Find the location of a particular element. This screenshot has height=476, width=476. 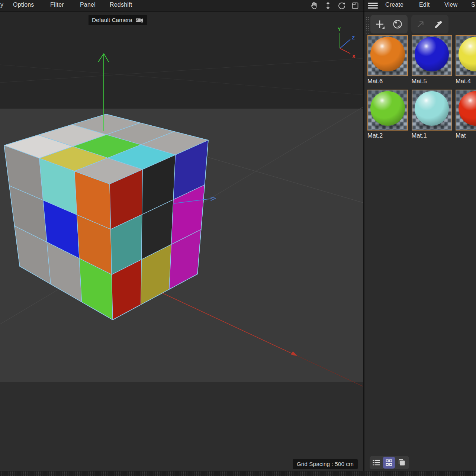

camera-label-text: Default Camera is located at coordinates (112, 20).